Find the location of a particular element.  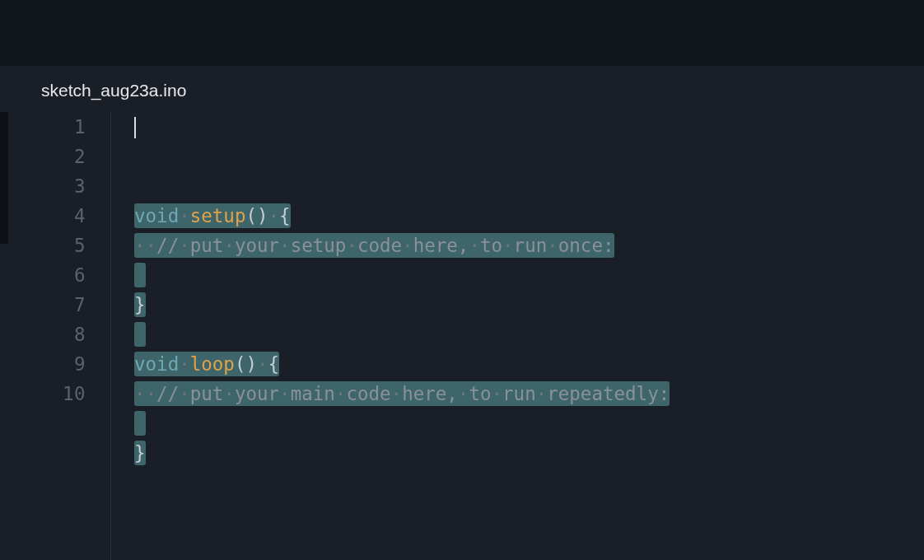

line-number: 10 is located at coordinates (54, 394).